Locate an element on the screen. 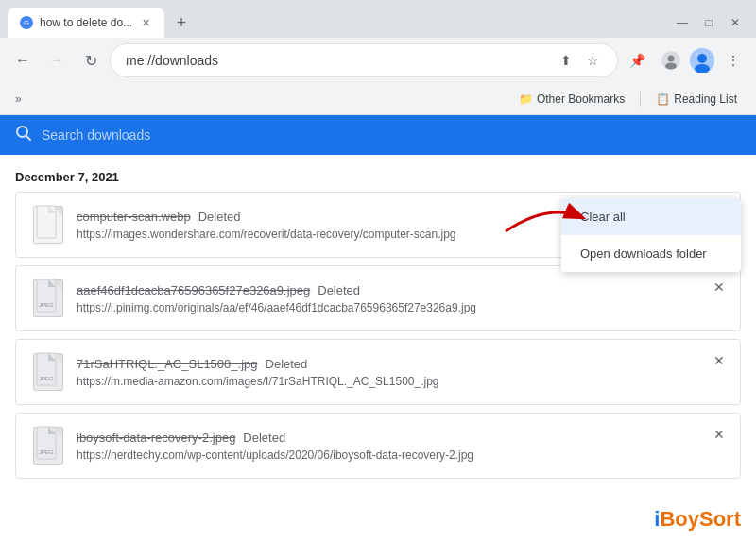 The height and width of the screenshot is (541, 756). file-name-row: iboysoft-data-recovery-2.jpeg Deleted is located at coordinates (401, 438).